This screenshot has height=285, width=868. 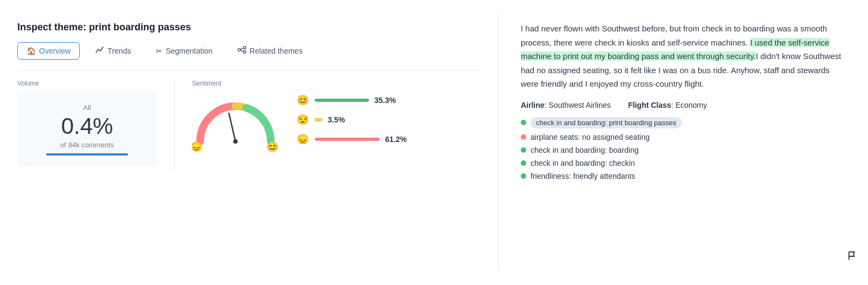 What do you see at coordinates (579, 105) in the screenshot?
I see `airline-value: Southwest Airlines` at bounding box center [579, 105].